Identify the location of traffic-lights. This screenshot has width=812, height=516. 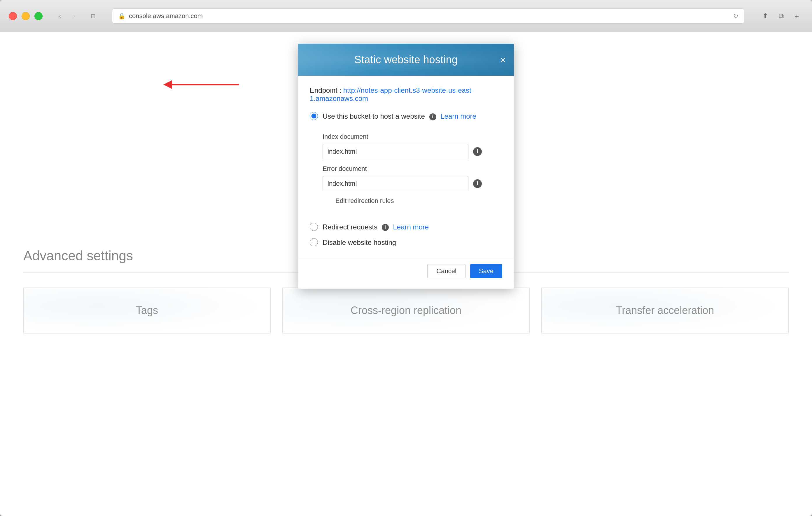
(26, 16).